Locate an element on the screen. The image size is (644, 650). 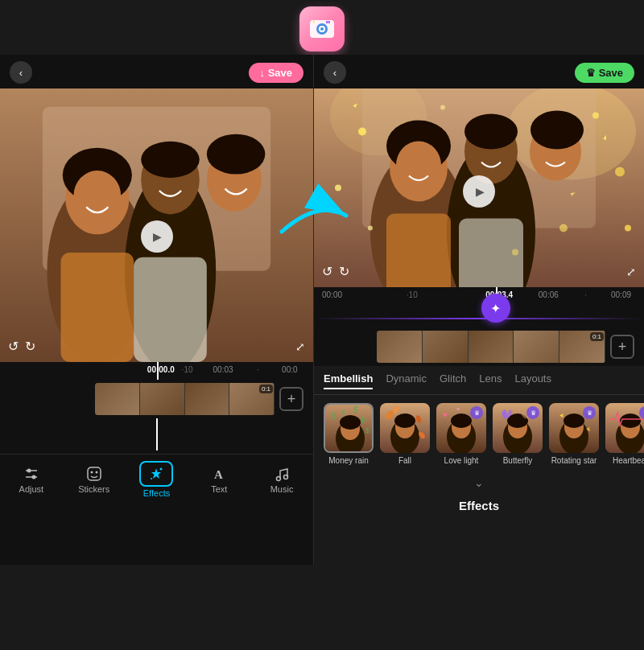
effect-butterfly: ♛ Butterfly is located at coordinates (518, 434).